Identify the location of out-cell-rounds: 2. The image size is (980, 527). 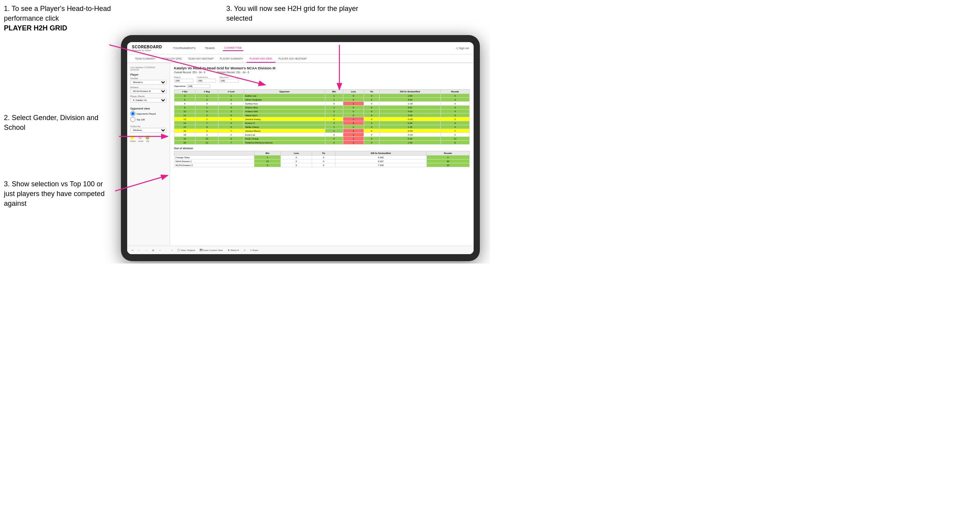
(448, 157).